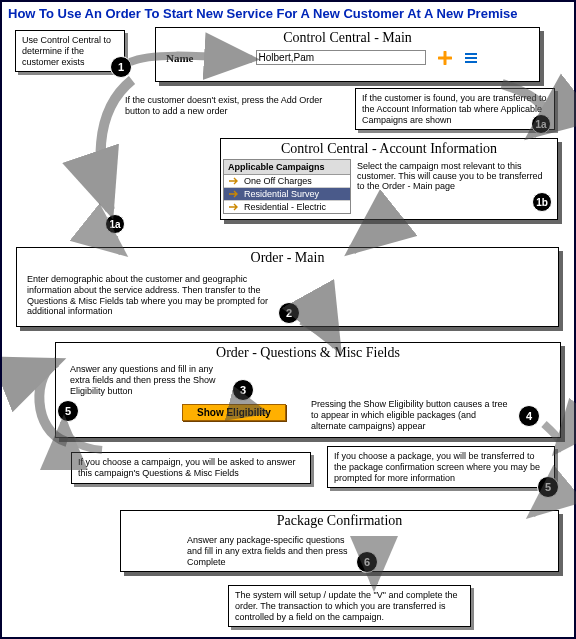 This screenshot has width=576, height=639. What do you see at coordinates (455, 109) in the screenshot?
I see `callout-if-found: If the customer is found, you are transf…` at bounding box center [455, 109].